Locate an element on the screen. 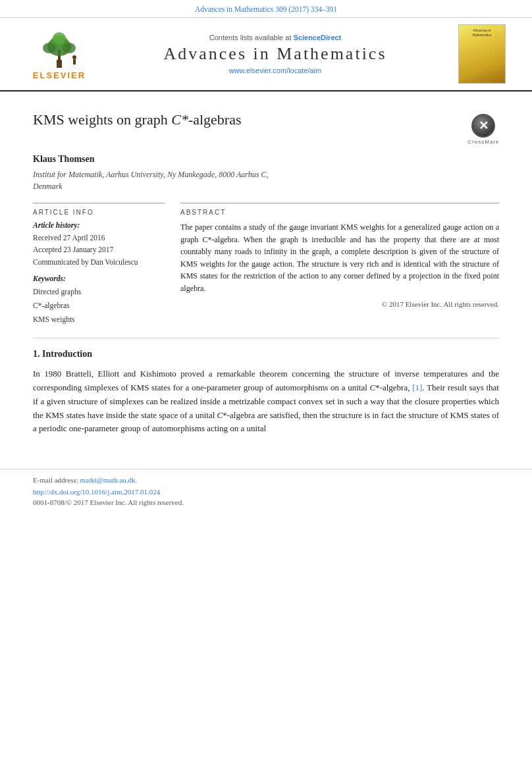  article-info-column: ARTICLE INFO Article history: Received 2… is located at coordinates (99, 265).